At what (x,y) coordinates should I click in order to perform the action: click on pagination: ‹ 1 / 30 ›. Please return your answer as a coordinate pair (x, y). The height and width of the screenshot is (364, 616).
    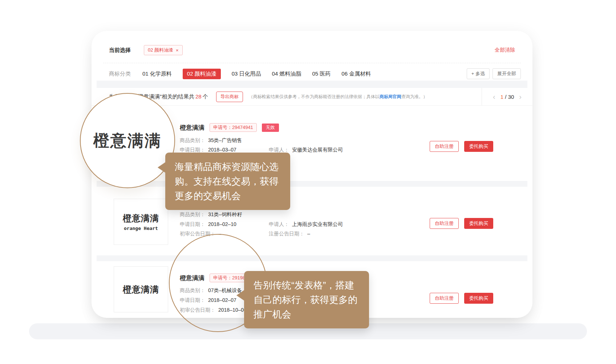
    Looking at the image, I should click on (507, 97).